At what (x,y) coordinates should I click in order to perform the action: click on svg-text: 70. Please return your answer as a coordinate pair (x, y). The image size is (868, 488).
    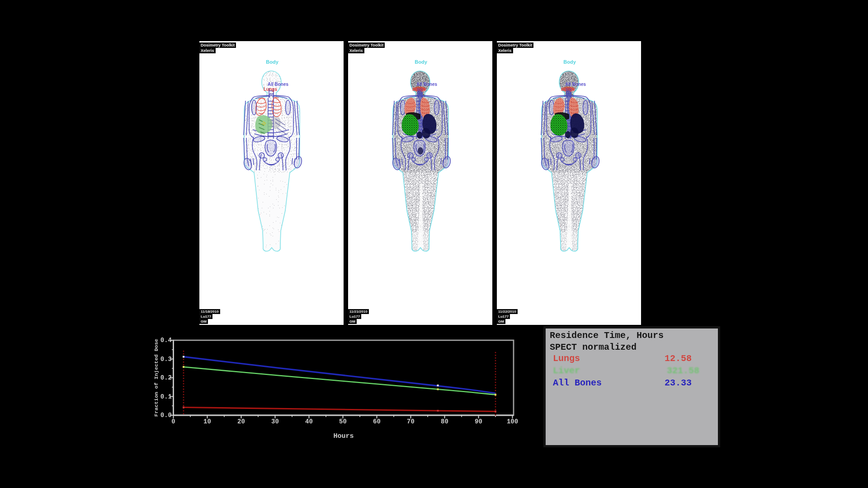
    Looking at the image, I should click on (410, 422).